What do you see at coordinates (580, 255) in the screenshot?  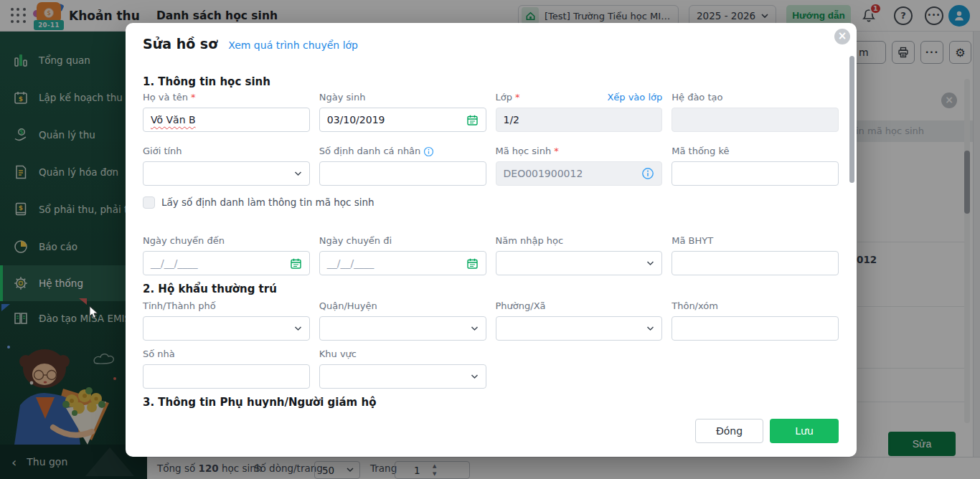 I see `field-enrollment-year: Năm nhập học` at bounding box center [580, 255].